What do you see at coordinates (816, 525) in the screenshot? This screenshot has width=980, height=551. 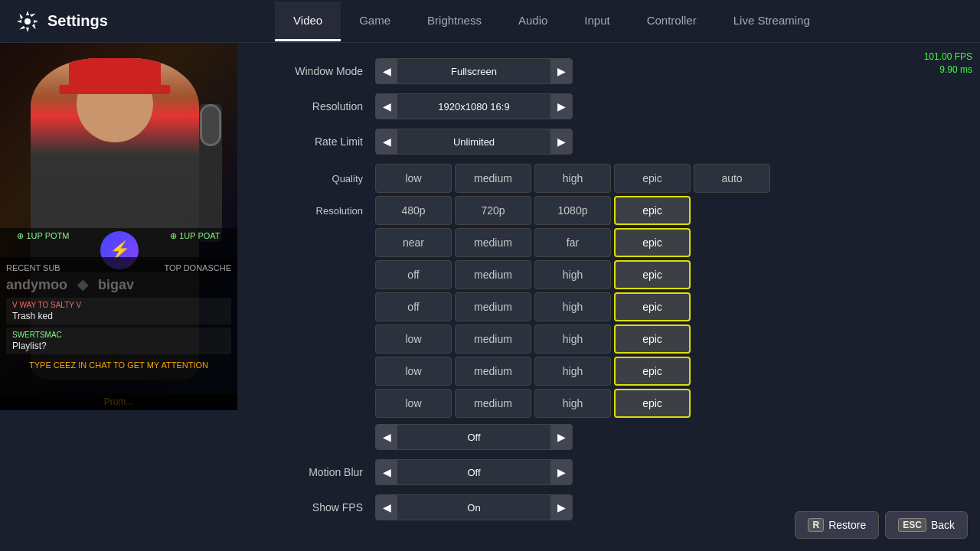 I see `restore-key: R` at bounding box center [816, 525].